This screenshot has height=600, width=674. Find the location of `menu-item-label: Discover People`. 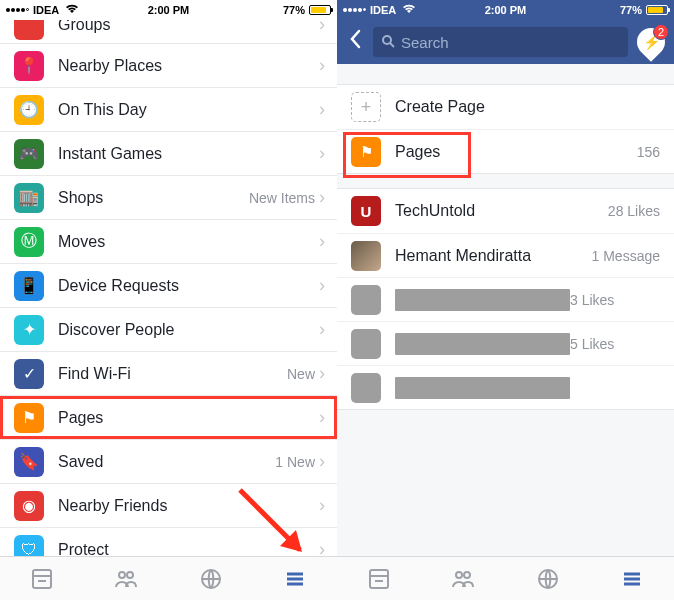

menu-item-label: Discover People is located at coordinates (188, 330).